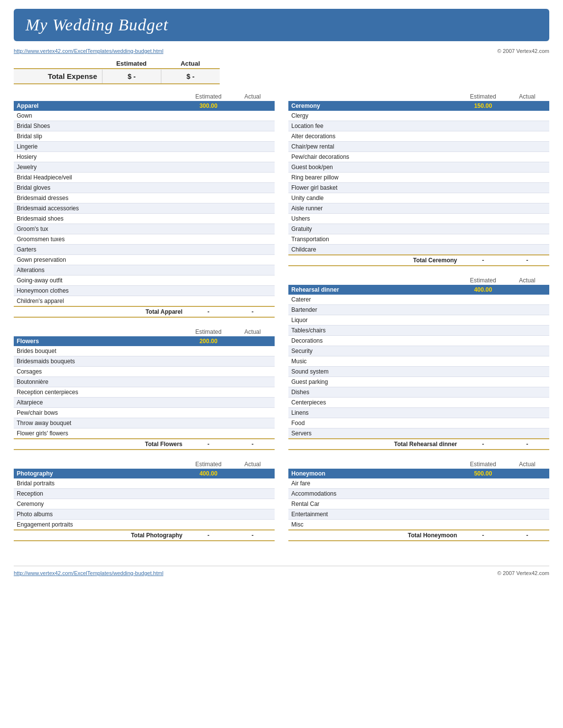 This screenshot has width=563, height=728. I want to click on ceremony-total-row: Total Ceremony - -, so click(419, 260).